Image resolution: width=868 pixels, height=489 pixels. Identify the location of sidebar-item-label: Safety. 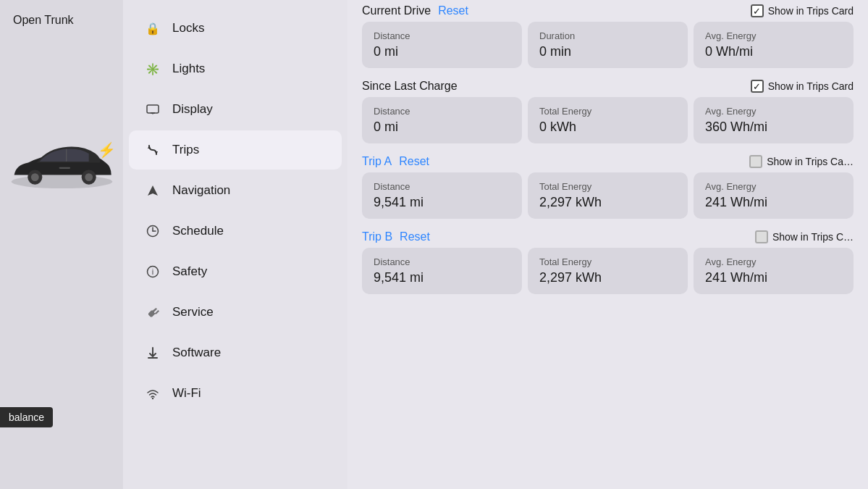
(190, 272).